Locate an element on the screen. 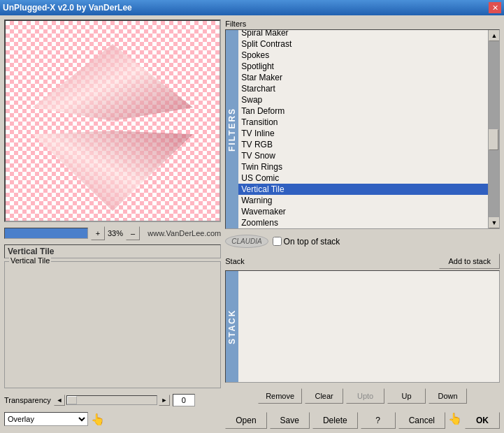 The height and width of the screenshot is (433, 504). slider-container: ◄ ► is located at coordinates (112, 400).